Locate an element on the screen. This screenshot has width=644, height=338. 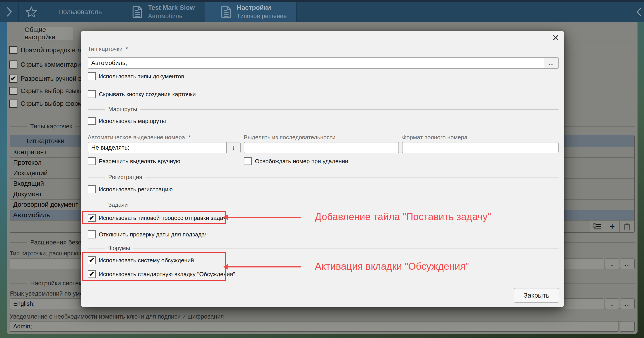
checkbox-label: Использовать регистрацию is located at coordinates (136, 189).